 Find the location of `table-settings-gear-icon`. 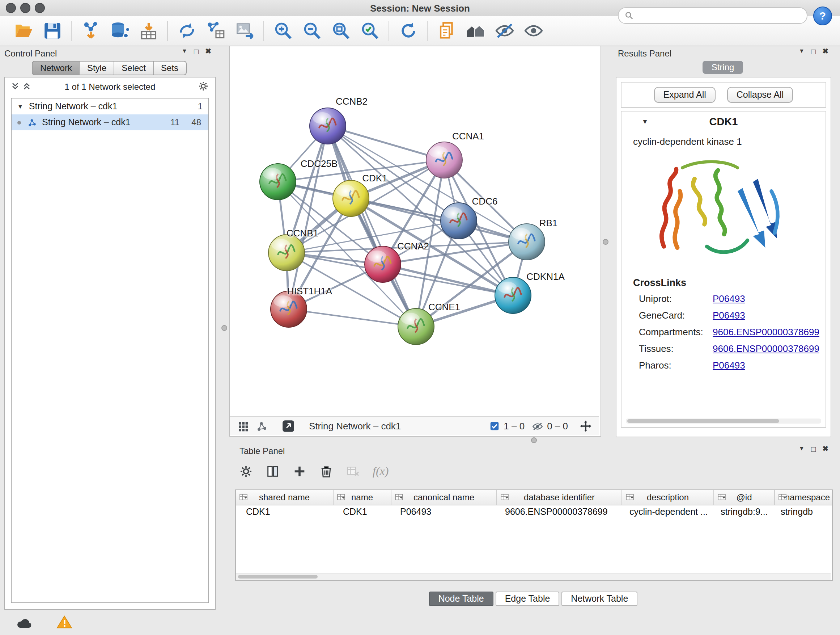

table-settings-gear-icon is located at coordinates (246, 471).